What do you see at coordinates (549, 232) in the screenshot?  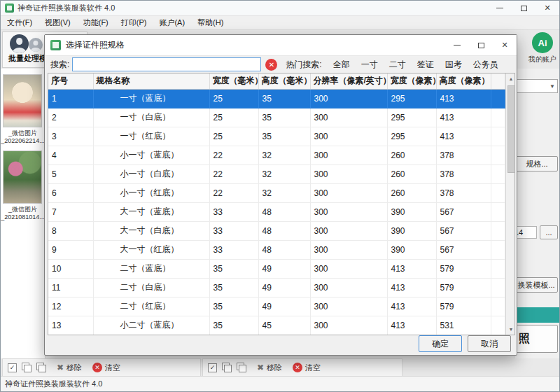 I see `browse-button: ...` at bounding box center [549, 232].